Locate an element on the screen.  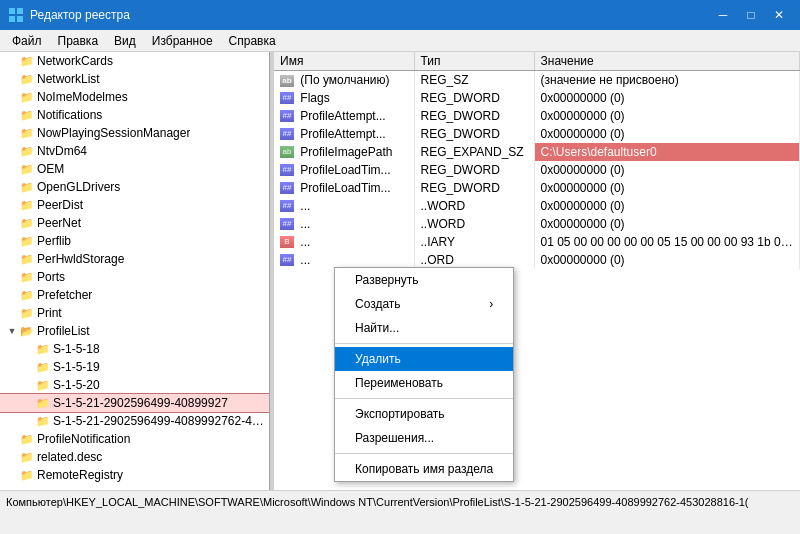
ctx-item-permissions: Разрешения... is located at coordinates (424, 438).